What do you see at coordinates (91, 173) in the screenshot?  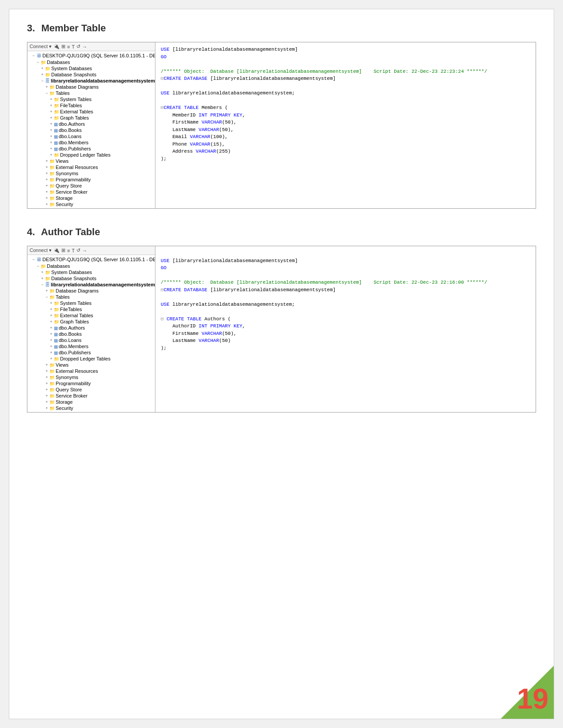 I see `tree-synonyms-1: + 📁 Synonyms` at bounding box center [91, 173].